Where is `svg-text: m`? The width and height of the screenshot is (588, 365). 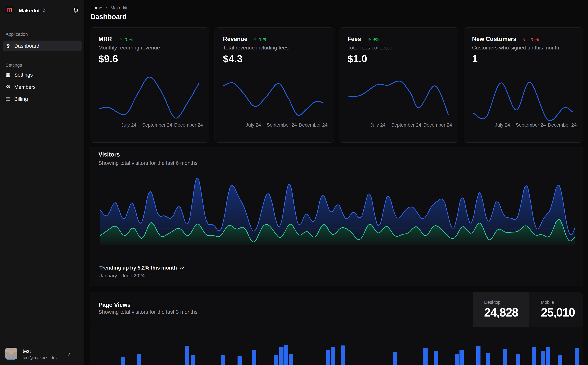
svg-text: m is located at coordinates (9, 10).